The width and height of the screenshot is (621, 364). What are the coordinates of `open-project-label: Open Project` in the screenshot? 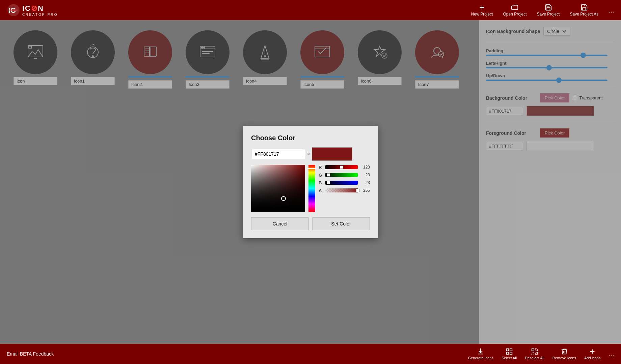 It's located at (515, 14).